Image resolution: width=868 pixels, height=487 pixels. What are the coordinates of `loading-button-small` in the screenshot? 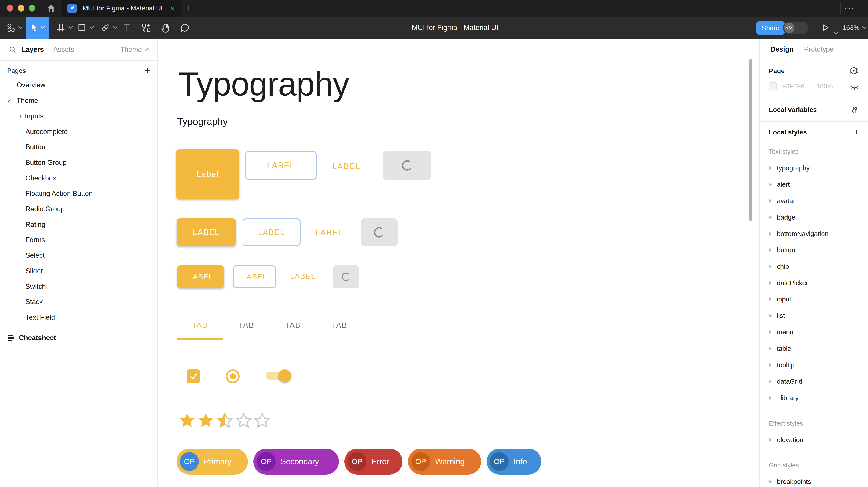 It's located at (346, 277).